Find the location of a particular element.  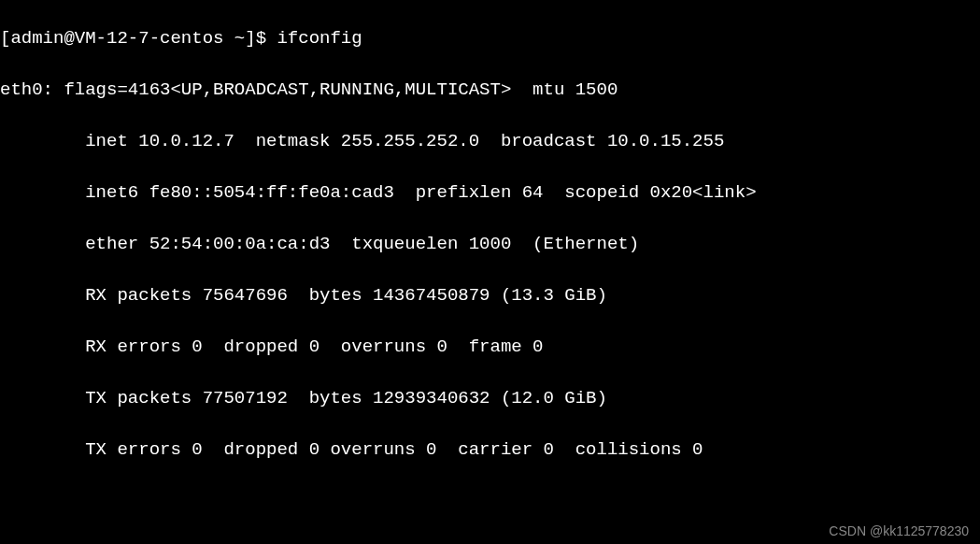

eth0-tx-errors: TX errors 0 dropped 0 overruns 0 carrier… is located at coordinates (490, 451).